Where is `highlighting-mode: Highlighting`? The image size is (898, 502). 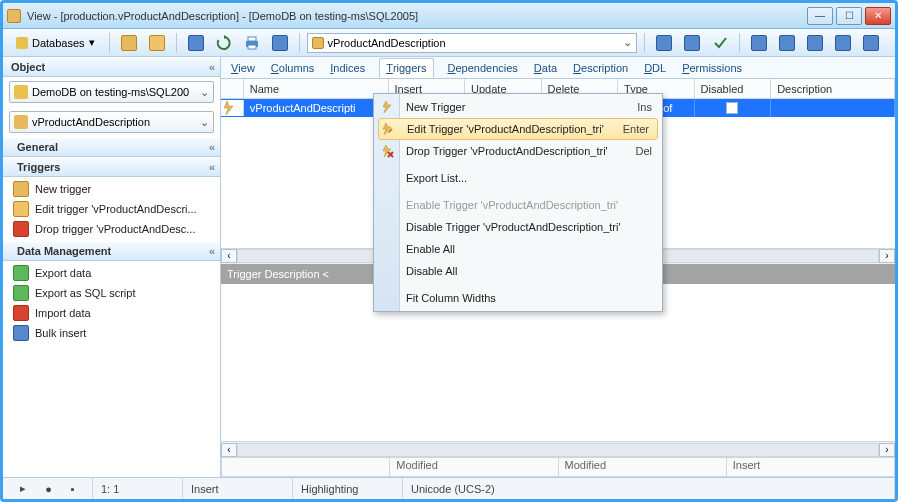 highlighting-mode: Highlighting is located at coordinates (348, 488).